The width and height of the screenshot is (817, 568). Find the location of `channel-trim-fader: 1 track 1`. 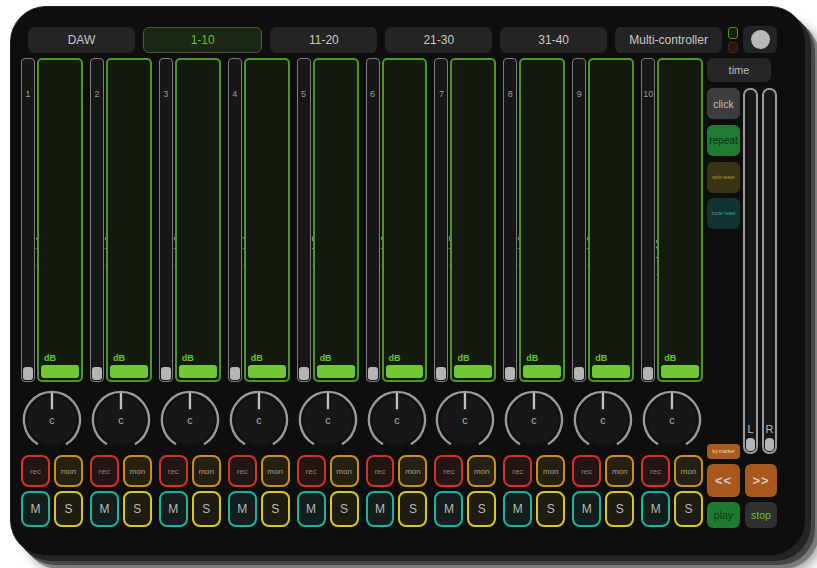

channel-trim-fader: 1 track 1 is located at coordinates (28, 220).